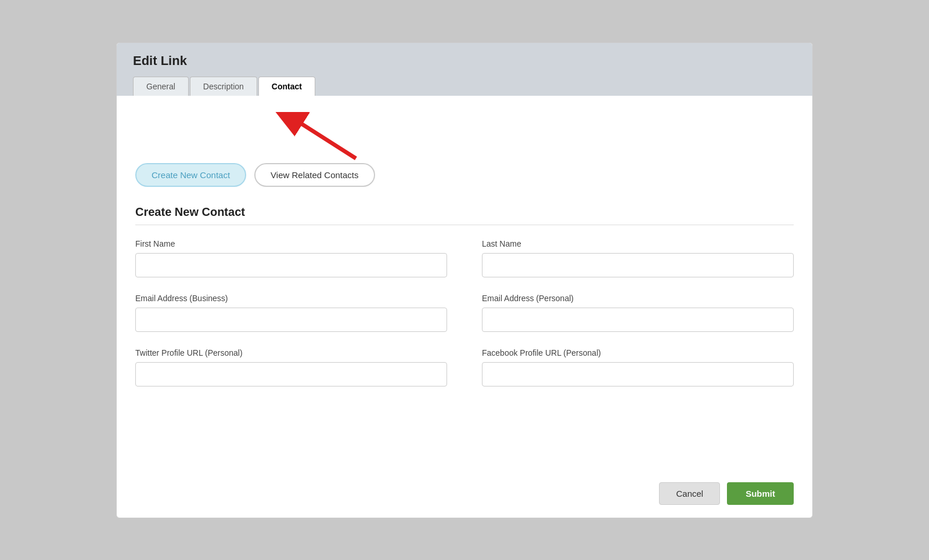 The height and width of the screenshot is (560, 929). Describe the element at coordinates (638, 353) in the screenshot. I see `facebook-url-label: Facebook Profile URL (Personal)` at that location.